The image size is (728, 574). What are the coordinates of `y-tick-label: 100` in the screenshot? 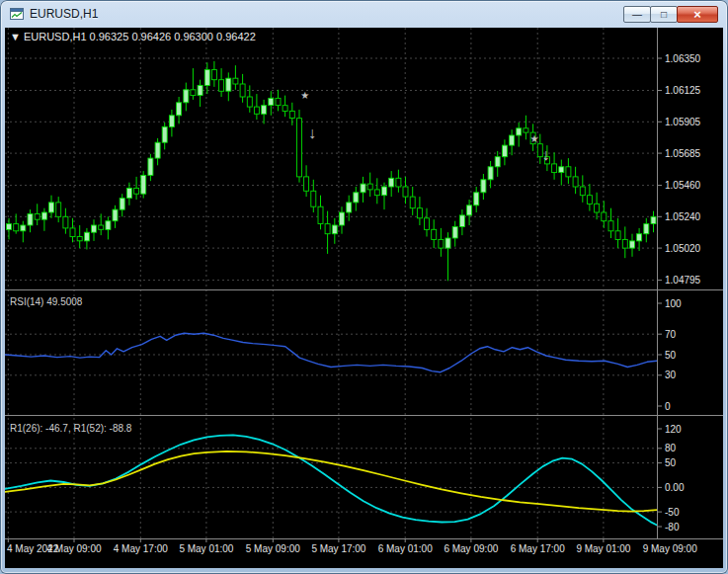 It's located at (674, 304).